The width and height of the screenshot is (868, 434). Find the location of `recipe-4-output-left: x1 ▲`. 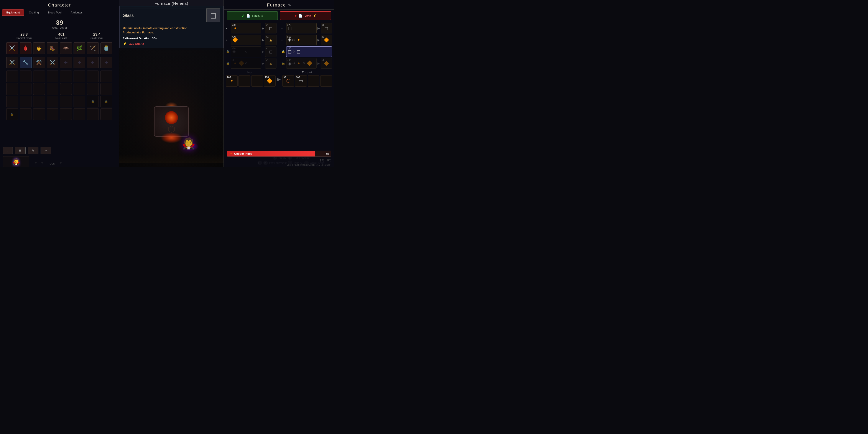

recipe-4-output-left: x1 ▲ is located at coordinates (271, 63).